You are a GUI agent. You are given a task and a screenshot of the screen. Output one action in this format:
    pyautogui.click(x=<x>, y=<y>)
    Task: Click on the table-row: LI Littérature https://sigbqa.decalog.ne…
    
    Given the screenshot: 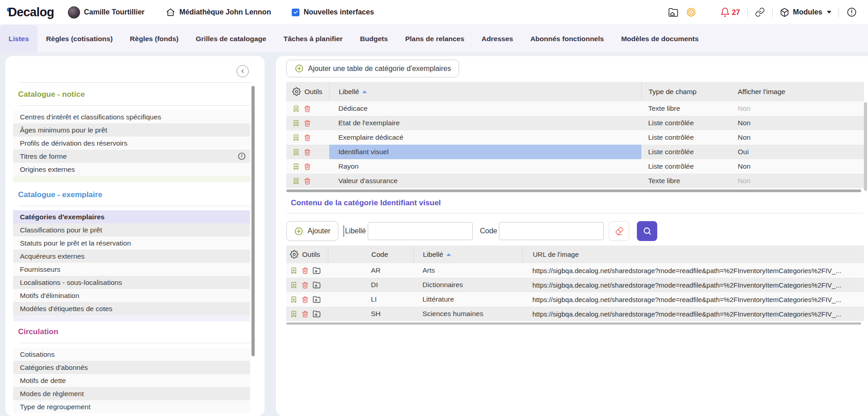 What is the action you would take?
    pyautogui.click(x=575, y=299)
    